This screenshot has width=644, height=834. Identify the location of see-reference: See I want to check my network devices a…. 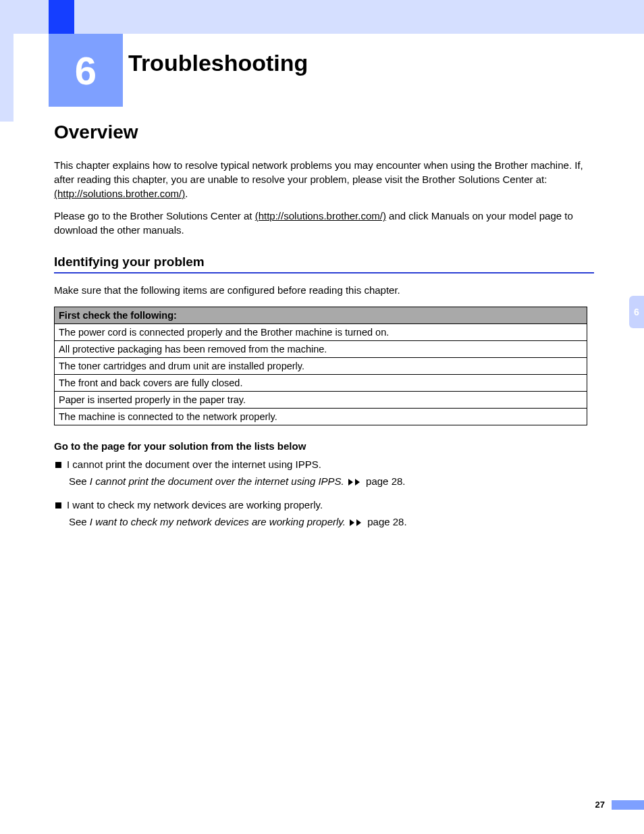
(331, 521).